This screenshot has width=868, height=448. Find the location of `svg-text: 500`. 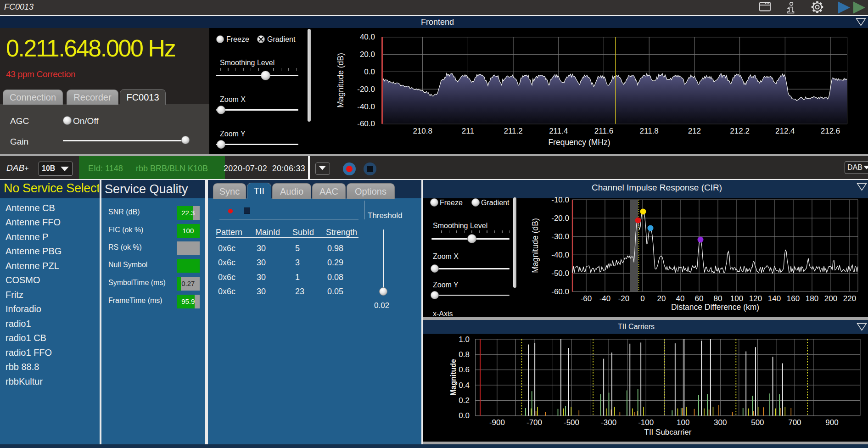

svg-text: 500 is located at coordinates (757, 422).